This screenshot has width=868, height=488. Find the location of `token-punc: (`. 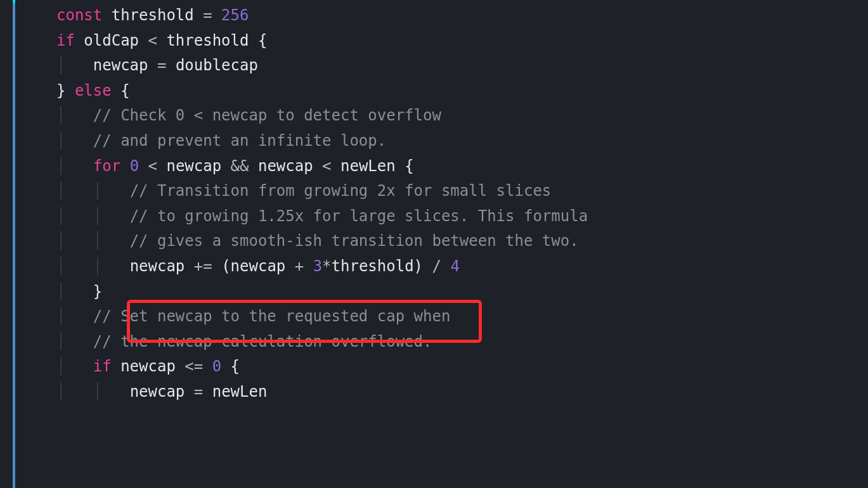

token-punc: ( is located at coordinates (226, 266).